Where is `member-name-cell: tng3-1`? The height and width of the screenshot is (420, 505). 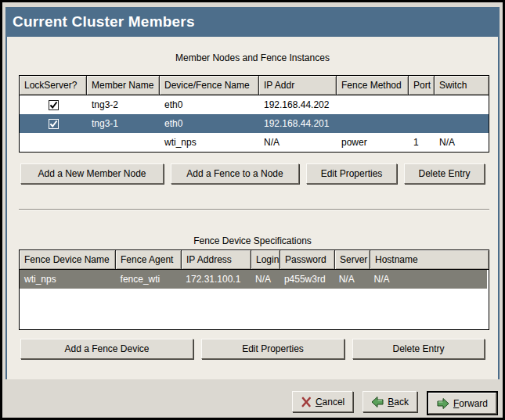
member-name-cell: tng3-1 is located at coordinates (124, 124).